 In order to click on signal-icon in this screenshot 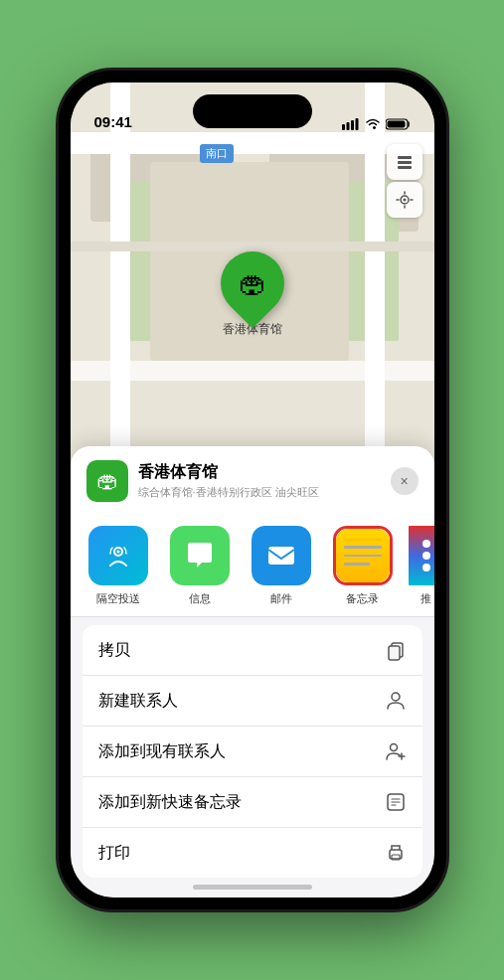, I will do `click(351, 124)`.